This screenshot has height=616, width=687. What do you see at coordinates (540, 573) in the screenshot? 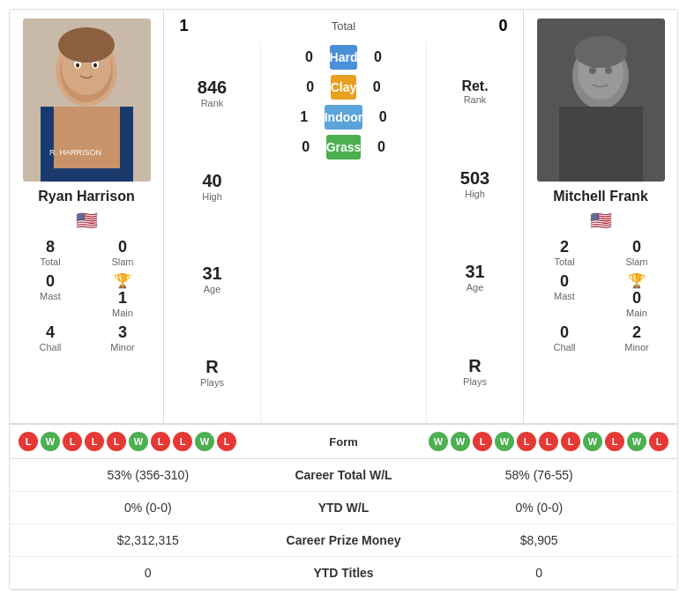
I see `stats-right-value: 0` at bounding box center [540, 573].